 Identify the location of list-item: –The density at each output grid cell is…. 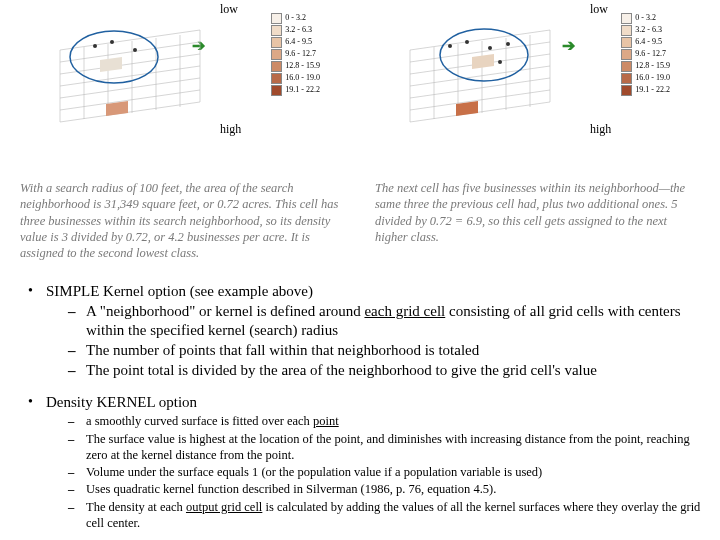
(376, 516).